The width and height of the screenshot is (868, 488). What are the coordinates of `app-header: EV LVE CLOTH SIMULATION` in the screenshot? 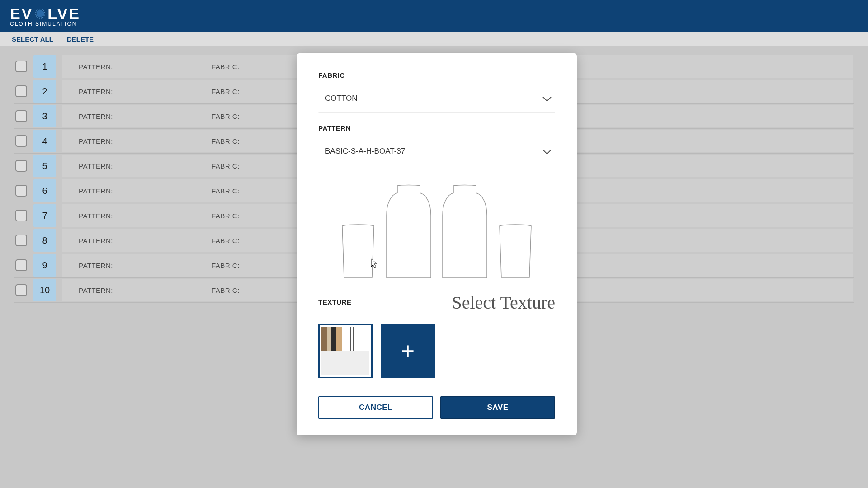 It's located at (434, 16).